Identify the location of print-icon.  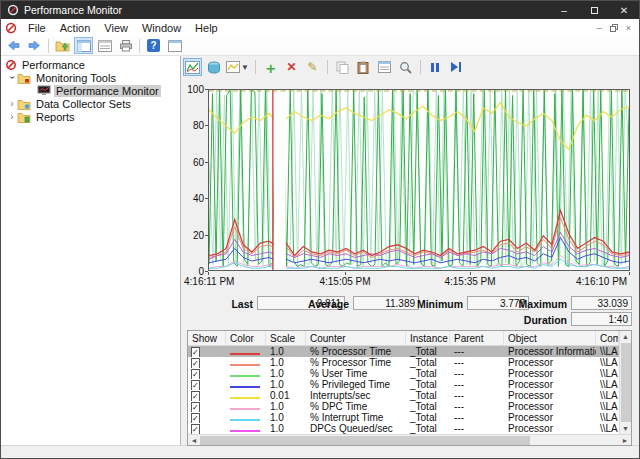
(126, 46).